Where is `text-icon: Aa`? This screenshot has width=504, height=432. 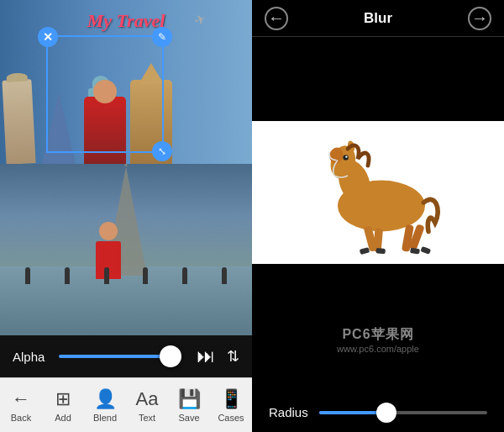
text-icon: Aa is located at coordinates (148, 399).